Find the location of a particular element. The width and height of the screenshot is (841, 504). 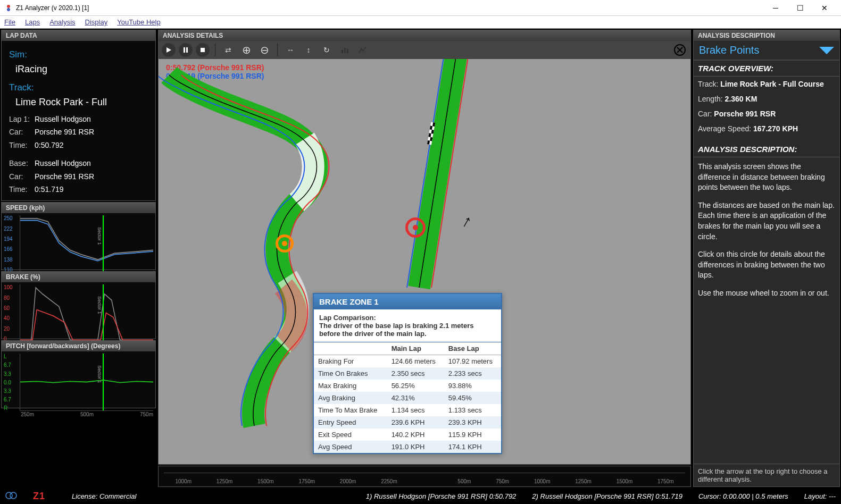

close-button: ✕ is located at coordinates (825, 8).